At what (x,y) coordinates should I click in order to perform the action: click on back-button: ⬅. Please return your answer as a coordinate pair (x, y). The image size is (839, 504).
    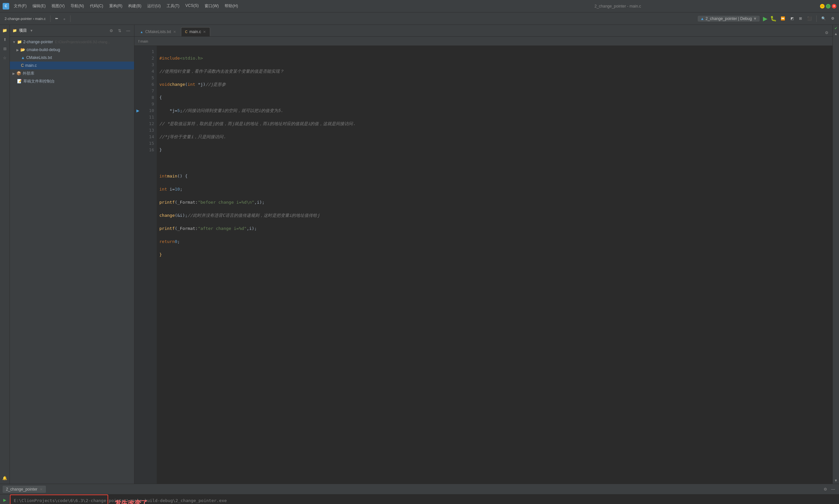
    Looking at the image, I should click on (56, 18).